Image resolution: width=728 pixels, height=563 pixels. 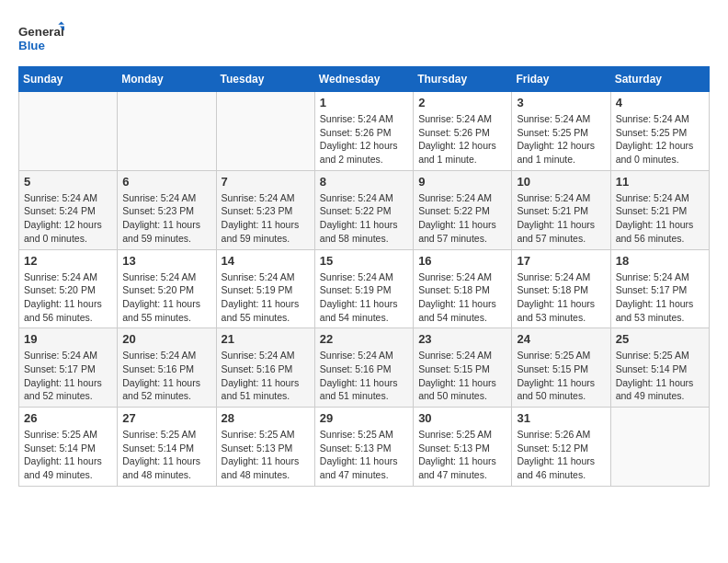 I want to click on calendar-cell: 4Sunrise: 5:24 AMSunset: 5:25 PMDaylight…, so click(x=660, y=132).